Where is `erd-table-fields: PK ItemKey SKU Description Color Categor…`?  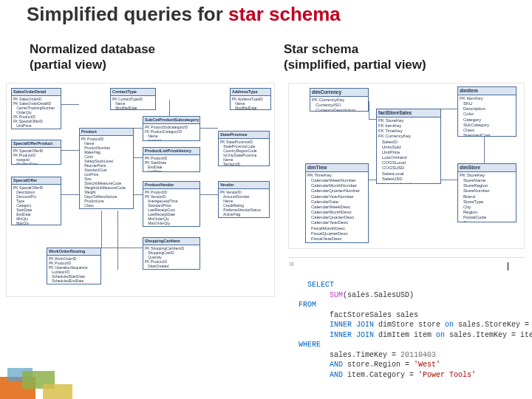
erd-table-fields: PK ItemKey SKU Description Color Categor… is located at coordinates (487, 116).